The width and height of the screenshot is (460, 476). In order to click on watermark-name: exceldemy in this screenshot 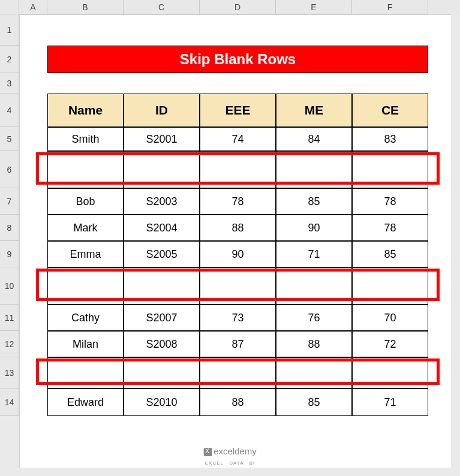, I will do `click(235, 451)`.